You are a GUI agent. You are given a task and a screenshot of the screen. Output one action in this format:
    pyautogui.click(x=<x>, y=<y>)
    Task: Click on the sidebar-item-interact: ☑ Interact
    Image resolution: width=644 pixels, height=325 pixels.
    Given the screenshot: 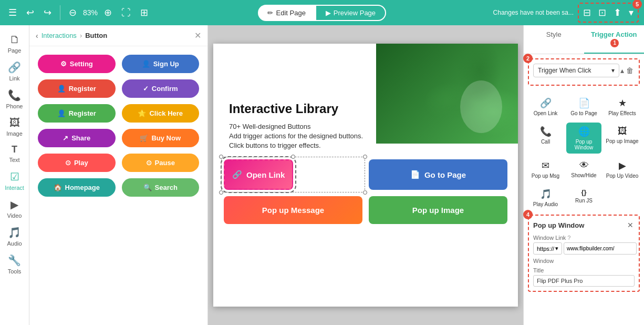 What is the action you would take?
    pyautogui.click(x=15, y=181)
    